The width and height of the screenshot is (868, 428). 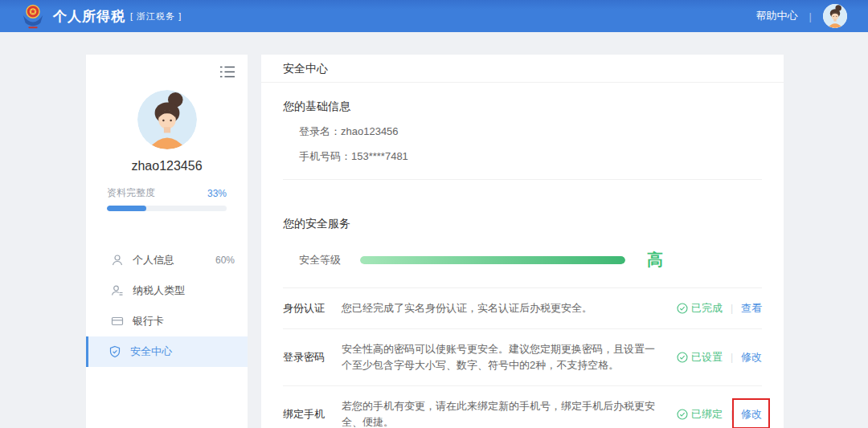 What do you see at coordinates (522, 308) in the screenshot?
I see `security-row-identity: 身份认证 您已经完成了实名身份认证，实名认证后办税更安全。 已完成 | 查看` at bounding box center [522, 308].